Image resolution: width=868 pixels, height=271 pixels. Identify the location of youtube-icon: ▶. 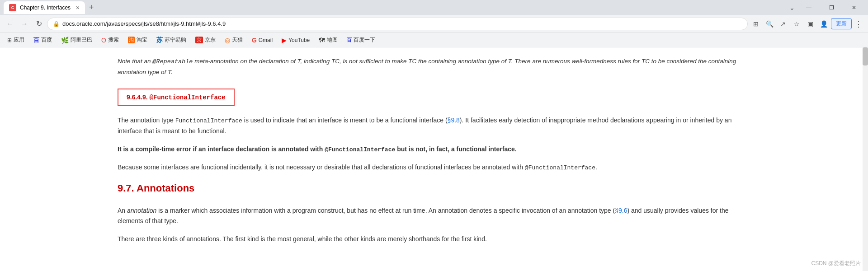
(284, 40).